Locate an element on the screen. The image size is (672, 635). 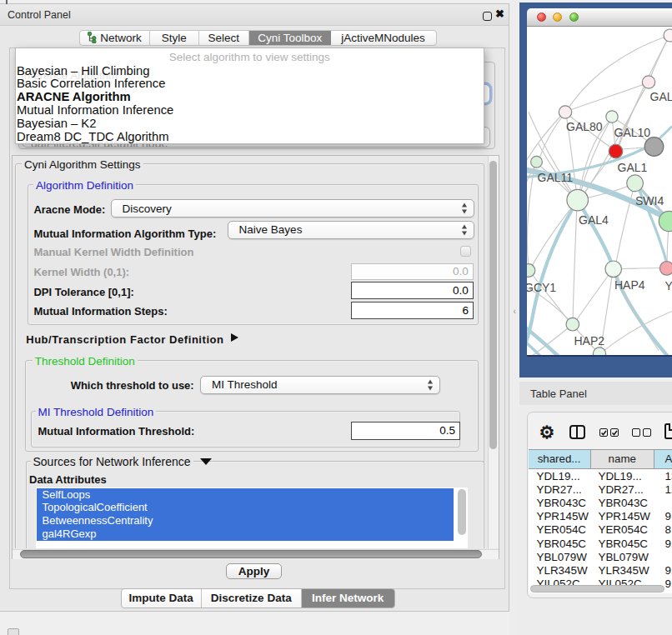
dropdown-item-2: Basic Correlation Inference is located at coordinates (250, 84).